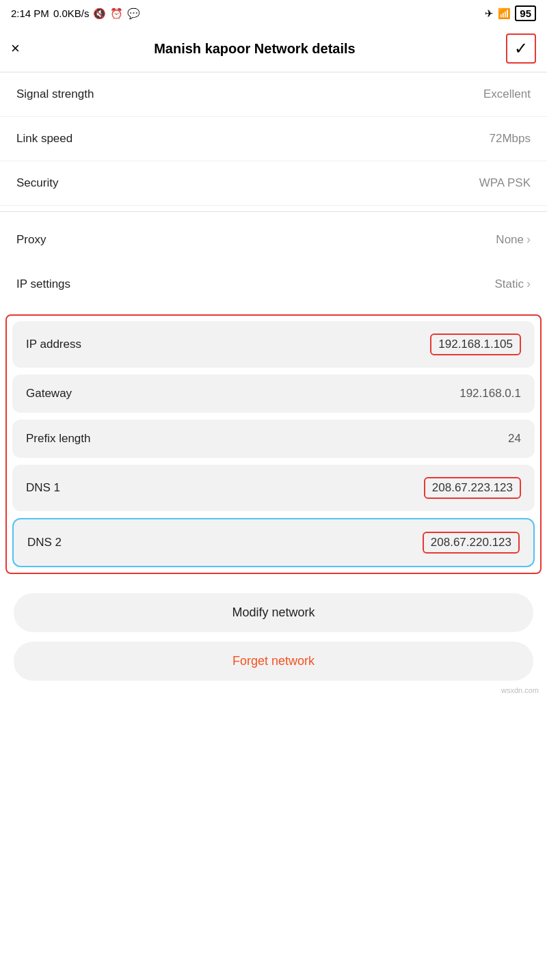 Image resolution: width=547 pixels, height=980 pixels. What do you see at coordinates (510, 240) in the screenshot?
I see `proxy-value: None` at bounding box center [510, 240].